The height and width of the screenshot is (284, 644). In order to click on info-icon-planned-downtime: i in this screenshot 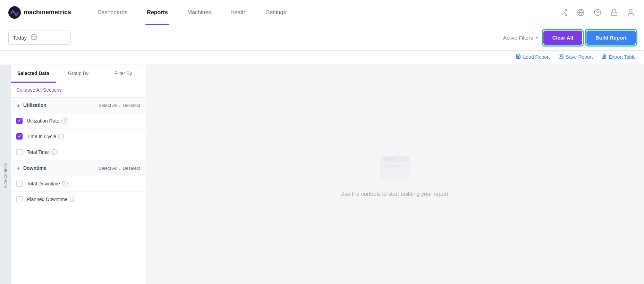, I will do `click(73, 199)`.